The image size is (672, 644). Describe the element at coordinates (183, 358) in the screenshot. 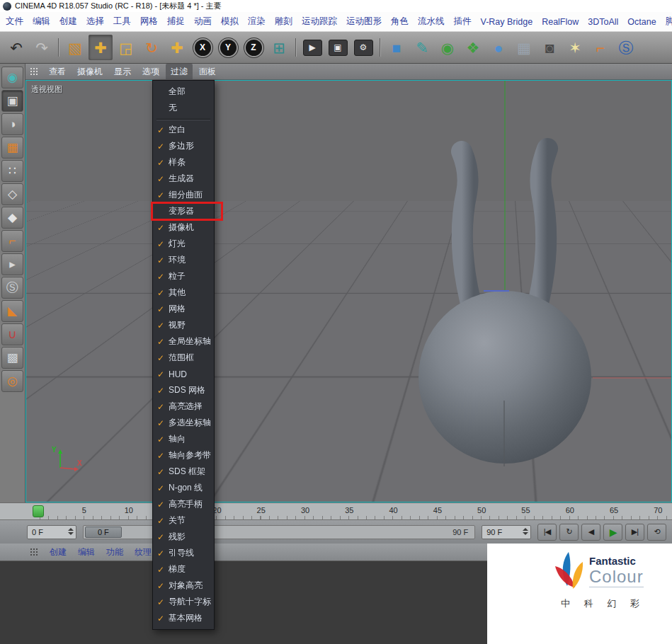

I see `filter-menu-item: ✓ 范围框` at that location.